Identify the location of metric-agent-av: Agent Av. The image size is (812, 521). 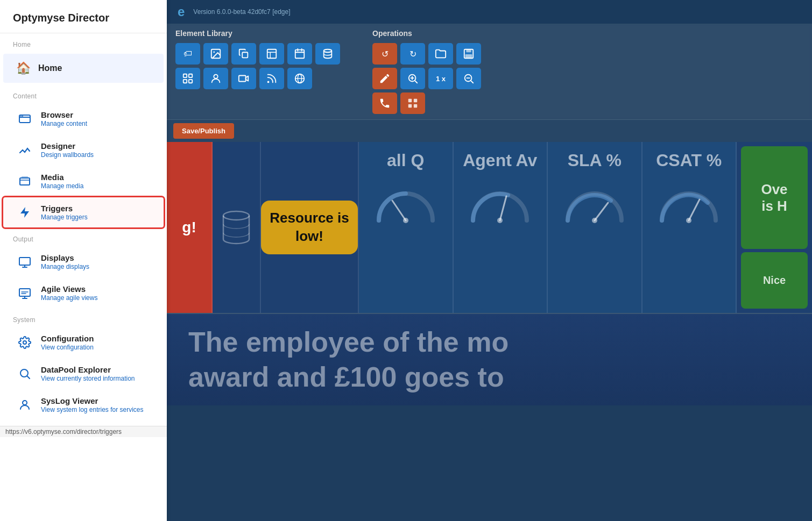
(501, 227).